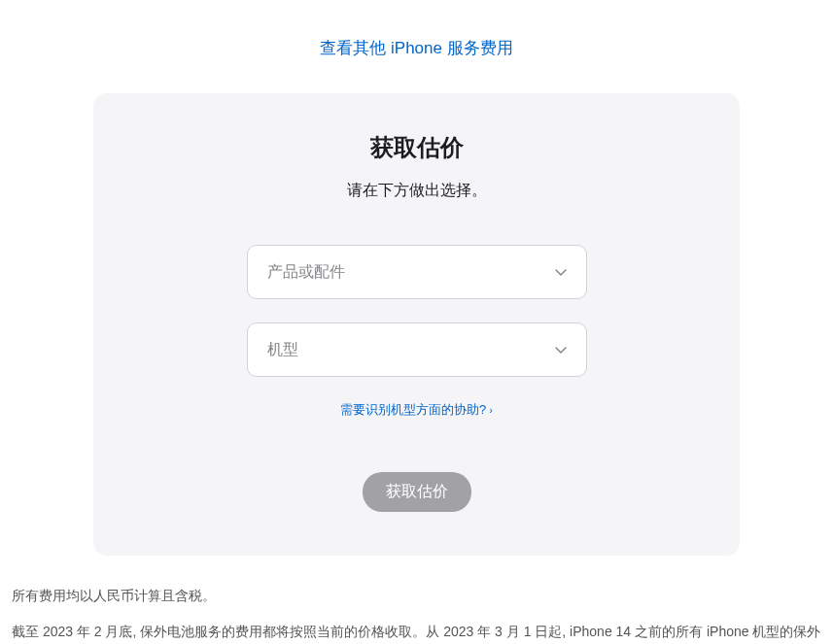 This screenshot has height=644, width=833. I want to click on model-select-wrapper: 机型, so click(417, 350).